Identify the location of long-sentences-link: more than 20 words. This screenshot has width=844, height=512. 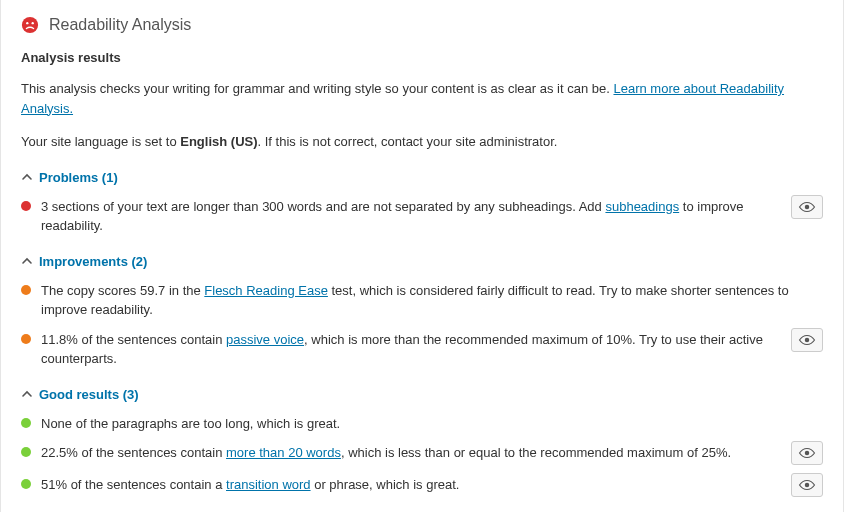
(284, 452).